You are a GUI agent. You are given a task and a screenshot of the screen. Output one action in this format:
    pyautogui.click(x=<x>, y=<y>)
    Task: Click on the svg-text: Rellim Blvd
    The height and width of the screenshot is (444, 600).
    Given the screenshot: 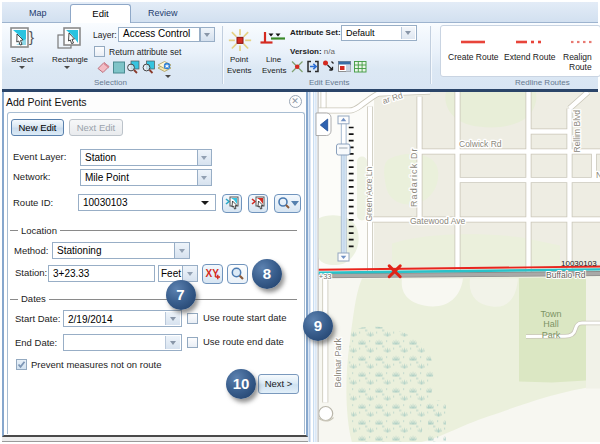 What is the action you would take?
    pyautogui.click(x=577, y=130)
    